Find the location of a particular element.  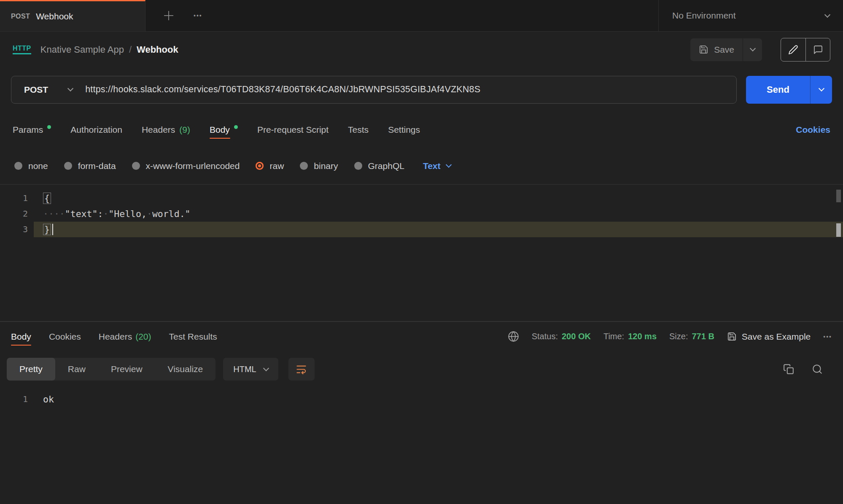

response-tab-test-results: Test Results is located at coordinates (193, 336).